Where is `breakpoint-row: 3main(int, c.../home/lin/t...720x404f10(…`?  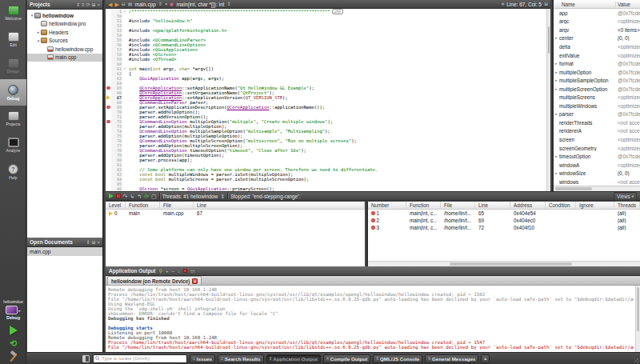
breakpoint-row: 3main(int, c.../home/lin/t...720x404f10(… is located at coordinates (504, 227).